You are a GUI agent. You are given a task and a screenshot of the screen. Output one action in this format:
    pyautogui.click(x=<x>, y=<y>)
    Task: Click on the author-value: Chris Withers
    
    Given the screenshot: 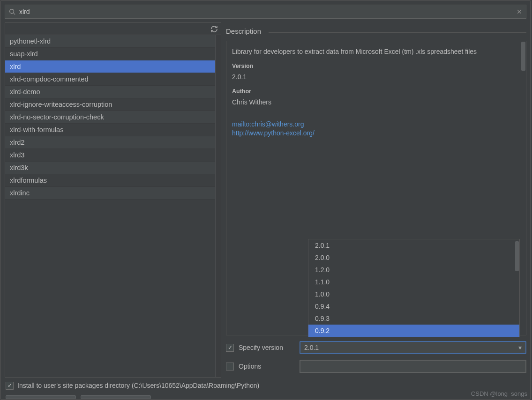 What is the action you would take?
    pyautogui.click(x=376, y=102)
    